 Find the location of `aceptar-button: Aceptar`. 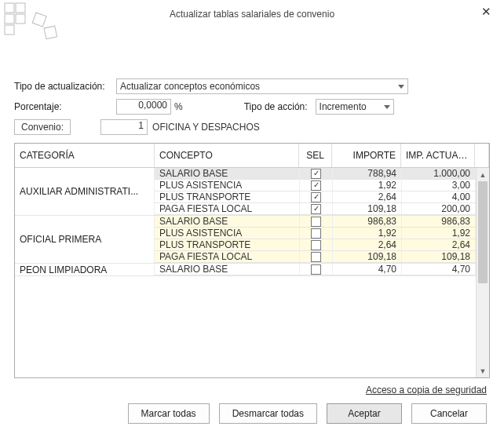

aceptar-button: Aceptar is located at coordinates (364, 414).